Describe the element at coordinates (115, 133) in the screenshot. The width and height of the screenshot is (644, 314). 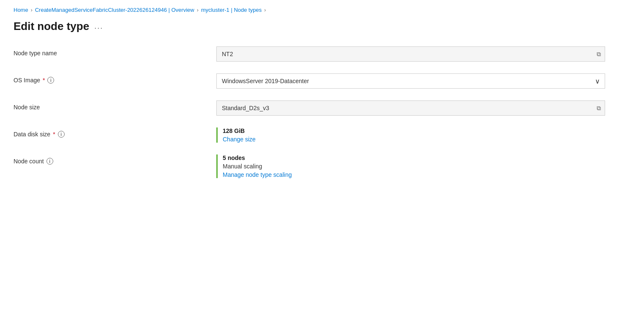
I see `data-disk-size-label-col: Data disk size * i` at that location.